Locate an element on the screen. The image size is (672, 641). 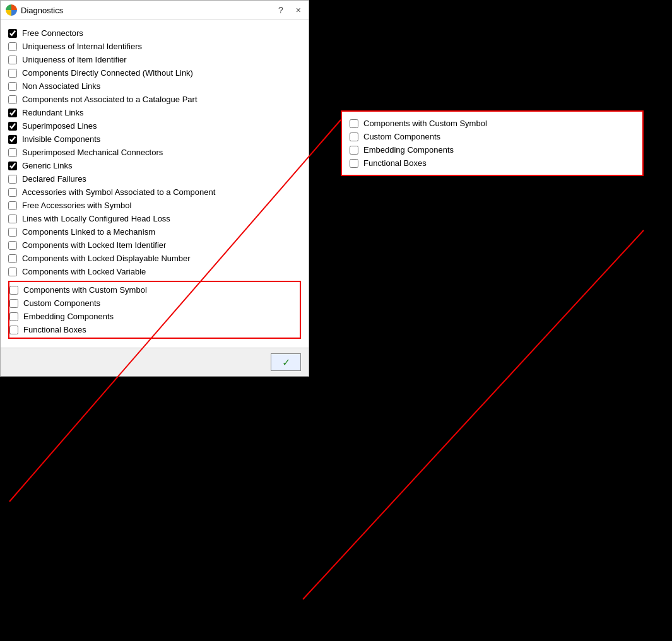
highlighted-section: Components with Custom Symbol Custom Com… is located at coordinates (155, 310).